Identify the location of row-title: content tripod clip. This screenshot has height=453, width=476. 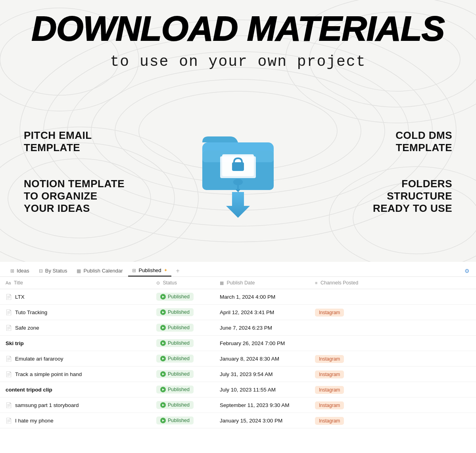
(29, 390).